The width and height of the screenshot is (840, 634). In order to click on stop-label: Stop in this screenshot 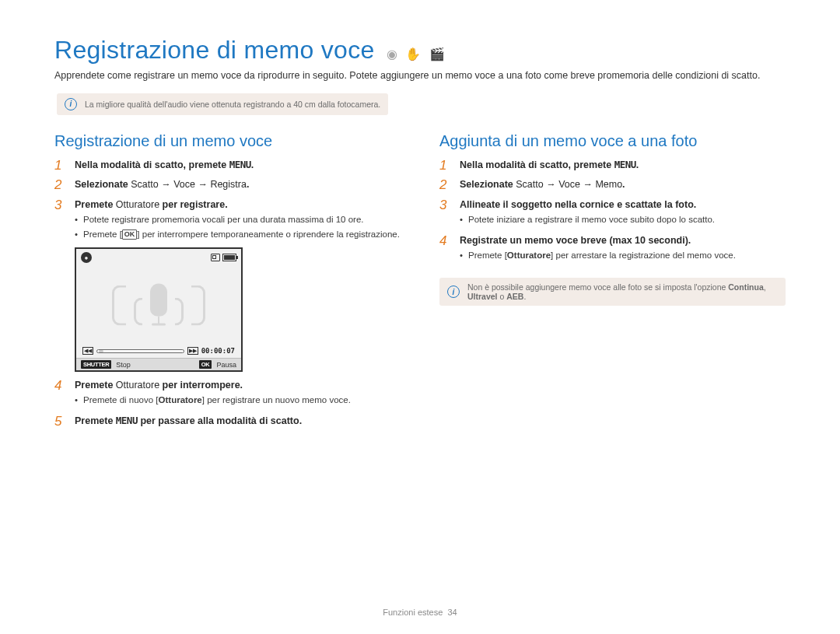, I will do `click(123, 365)`.